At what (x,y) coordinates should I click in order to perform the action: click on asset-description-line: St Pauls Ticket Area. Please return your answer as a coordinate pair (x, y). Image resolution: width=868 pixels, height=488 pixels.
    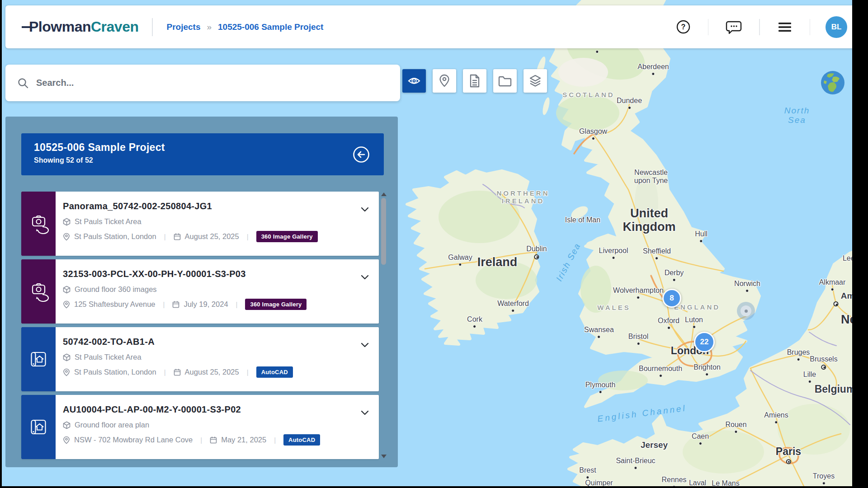
    Looking at the image, I should click on (207, 357).